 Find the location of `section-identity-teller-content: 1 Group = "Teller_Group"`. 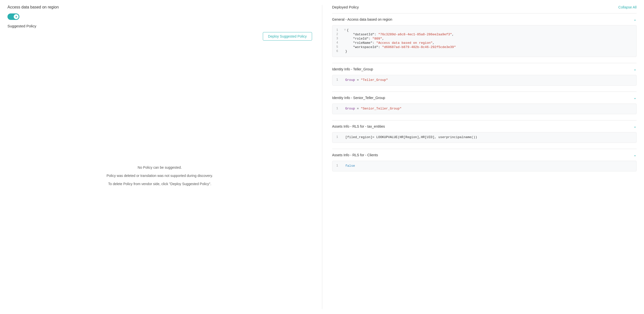

section-identity-teller-content: 1 Group = "Teller_Group" is located at coordinates (484, 83).